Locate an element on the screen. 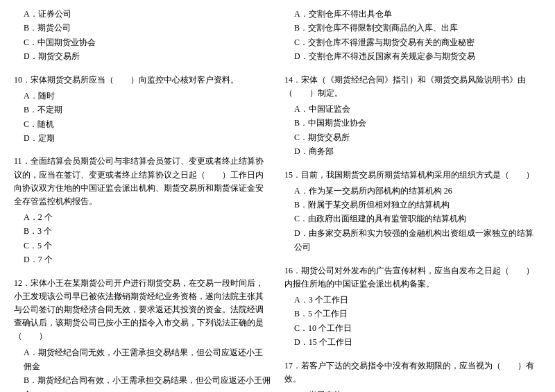 The image size is (555, 392). question-12-block: 12．宋体小王在某期货公司开户进行期货交易，在交易一段时间后，小王发现该公司早已… is located at coordinates (142, 334).